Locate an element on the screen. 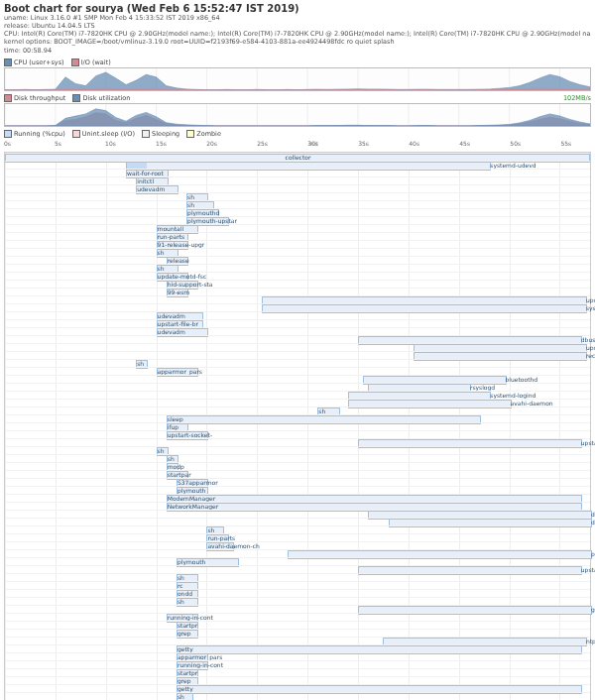 The width and height of the screenshot is (595, 700). proc-label: bluetoothd is located at coordinates (522, 379).